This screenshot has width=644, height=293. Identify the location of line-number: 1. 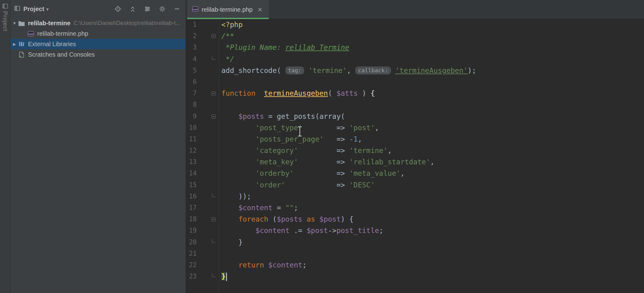
(191, 25).